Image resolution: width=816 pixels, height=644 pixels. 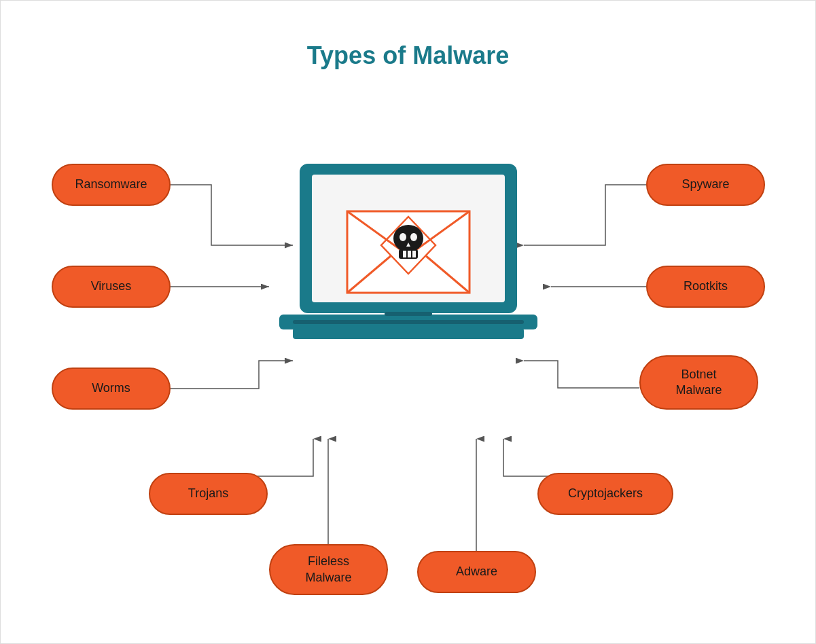 I want to click on cryptojackers-node: Cryptojackers, so click(x=605, y=494).